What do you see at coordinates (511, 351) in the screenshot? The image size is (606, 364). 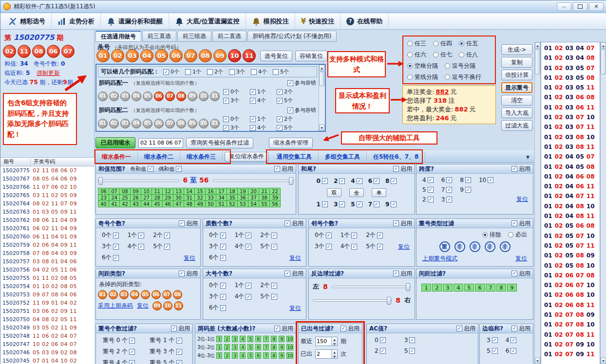 I see `checkbox-6: 6✓` at bounding box center [511, 351].